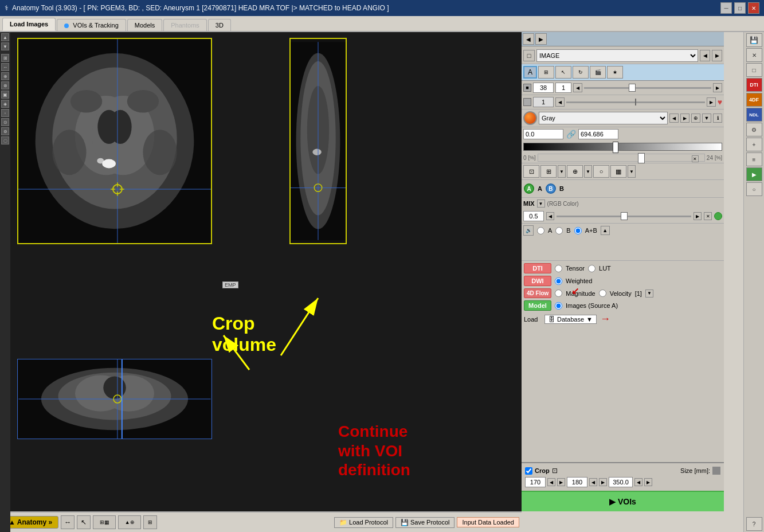 This screenshot has height=532, width=764. I want to click on slice-max-input: 1, so click(563, 88).